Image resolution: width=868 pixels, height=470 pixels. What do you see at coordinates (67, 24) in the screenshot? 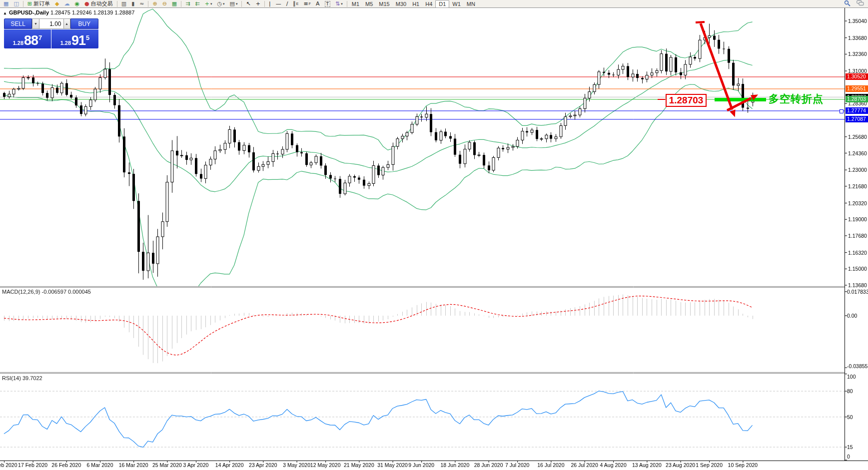
I see `volume-up-button: ▲` at bounding box center [67, 24].